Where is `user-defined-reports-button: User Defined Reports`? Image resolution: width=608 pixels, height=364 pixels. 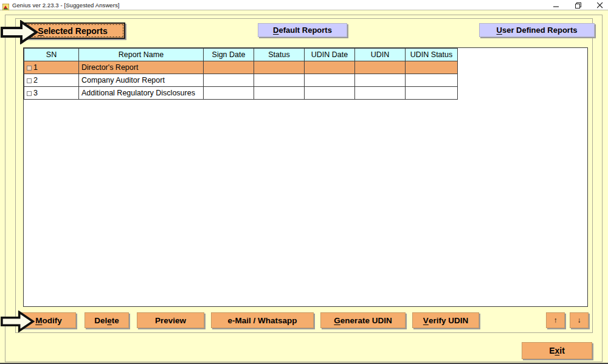
user-defined-reports-button: User Defined Reports is located at coordinates (537, 30).